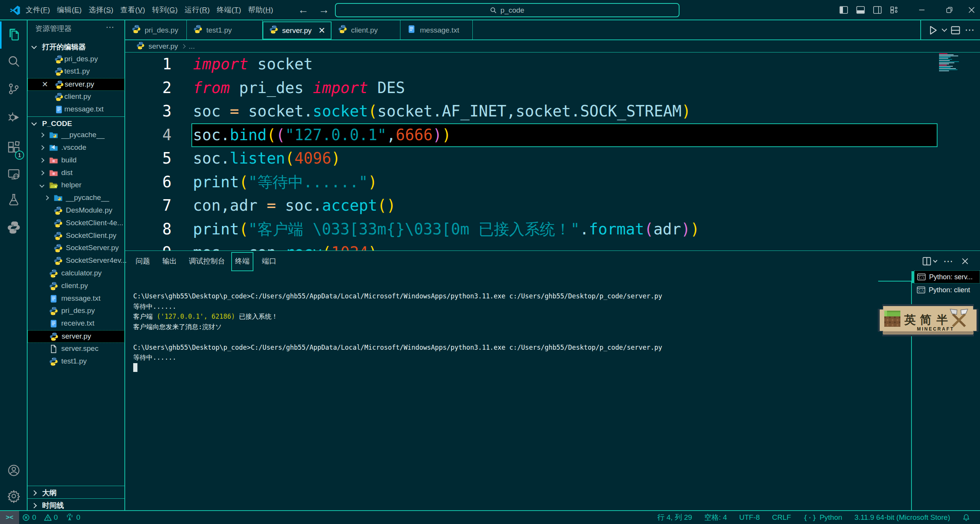 Image resolution: width=980 pixels, height=524 pixels. What do you see at coordinates (965, 261) in the screenshot?
I see `close-panel-button` at bounding box center [965, 261].